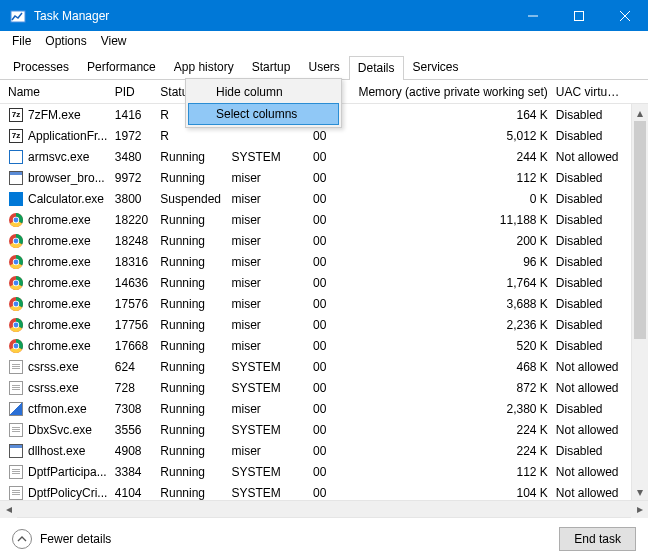 The height and width of the screenshot is (557, 648). Describe the element at coordinates (436, 67) in the screenshot. I see `tab-services: Services` at that location.